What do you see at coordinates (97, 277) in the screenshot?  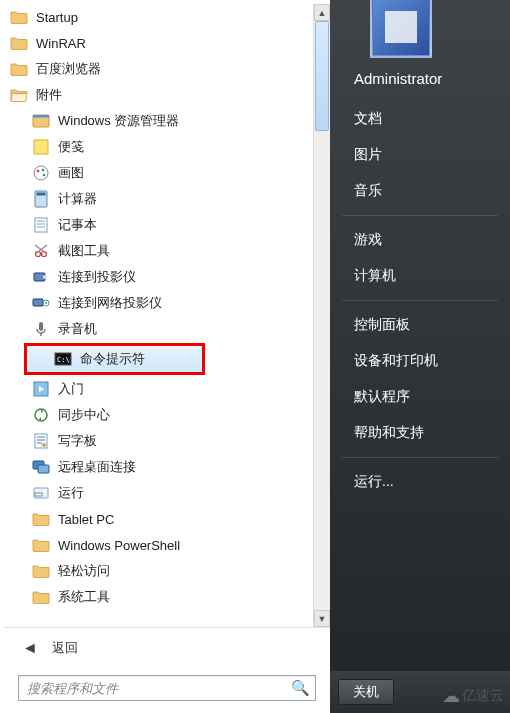 I see `program-label: 连接到投影仪` at bounding box center [97, 277].